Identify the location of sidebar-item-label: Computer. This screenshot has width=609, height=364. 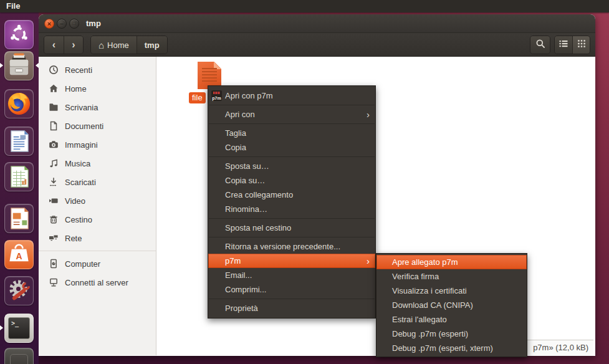
(82, 264).